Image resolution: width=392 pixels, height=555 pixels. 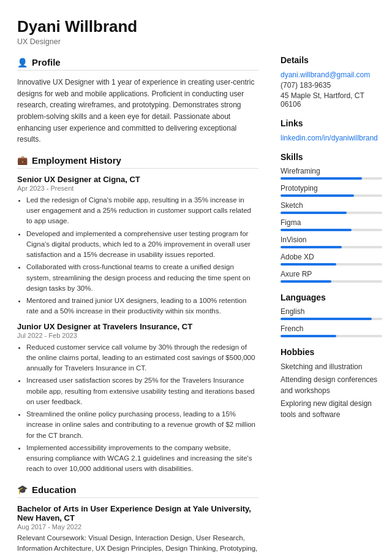 I want to click on job-0-title: Senior UX Designer at Cigna, CT, so click(x=138, y=179).